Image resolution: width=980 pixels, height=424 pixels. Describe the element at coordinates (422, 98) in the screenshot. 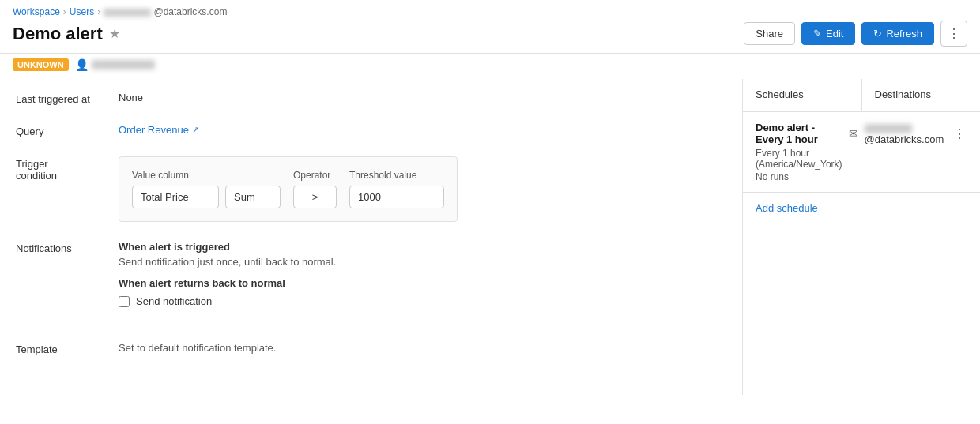

I see `last-triggered-value: None` at that location.